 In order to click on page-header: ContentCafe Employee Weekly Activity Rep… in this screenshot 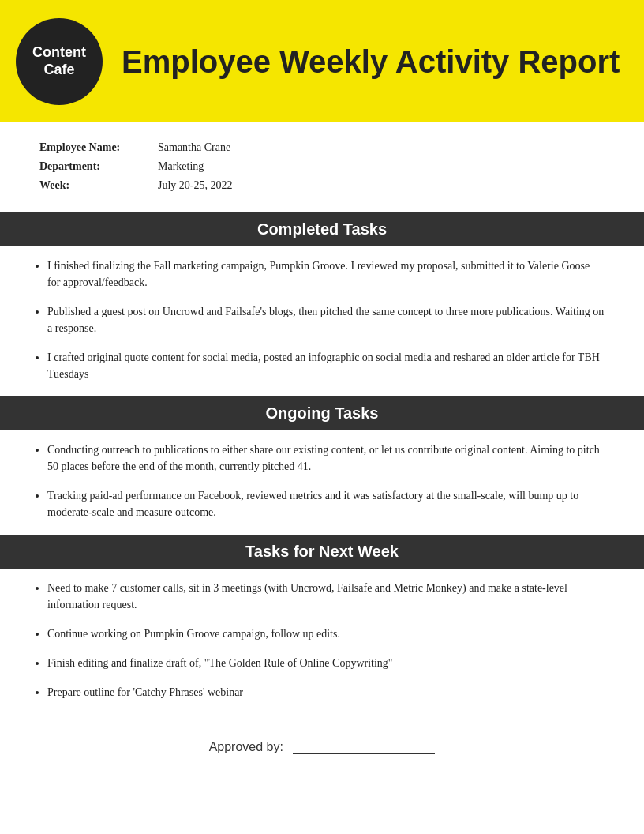, I will do `click(322, 62)`.